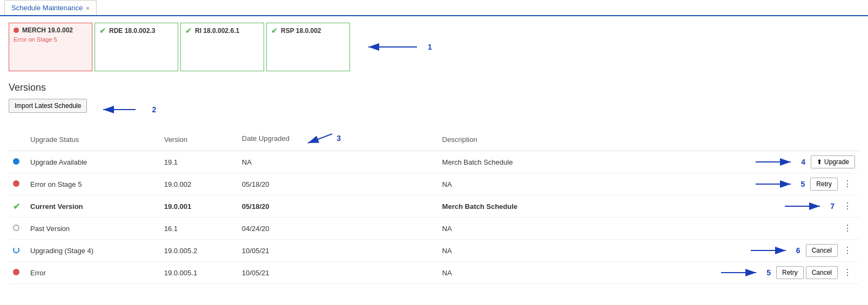 The height and width of the screenshot is (305, 868). Describe the element at coordinates (199, 206) in the screenshot. I see `version-cell: 19.0.001` at that location.